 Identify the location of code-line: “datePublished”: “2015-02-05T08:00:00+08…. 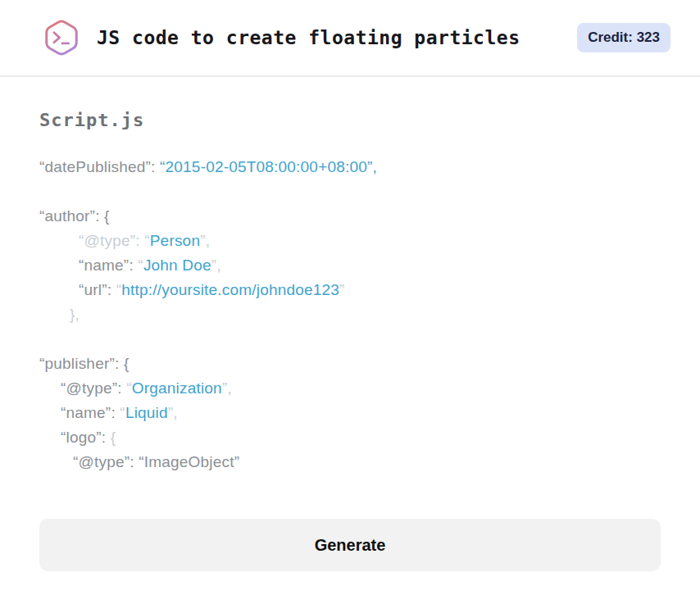
(350, 167).